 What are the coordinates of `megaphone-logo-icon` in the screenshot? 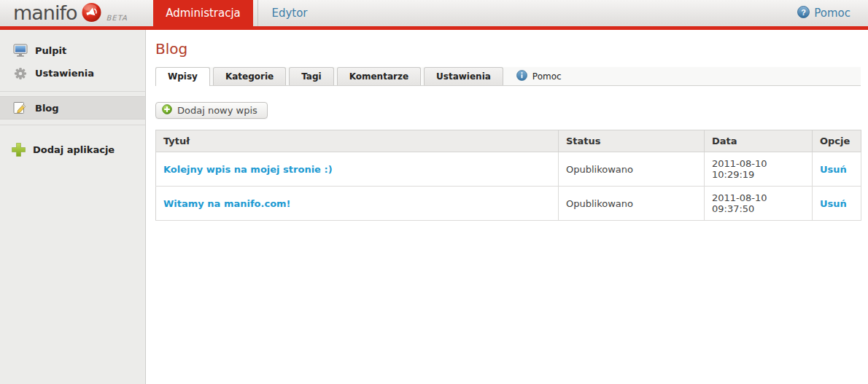 It's located at (92, 15).